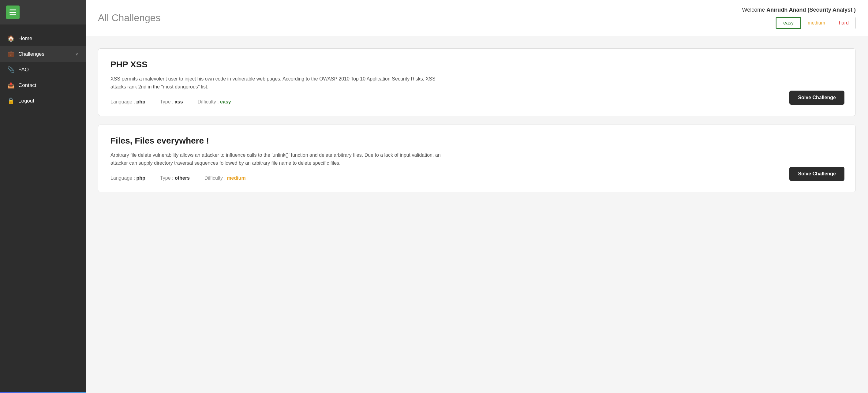 This screenshot has height=393, width=868. I want to click on filter-medium-button: medium, so click(817, 23).